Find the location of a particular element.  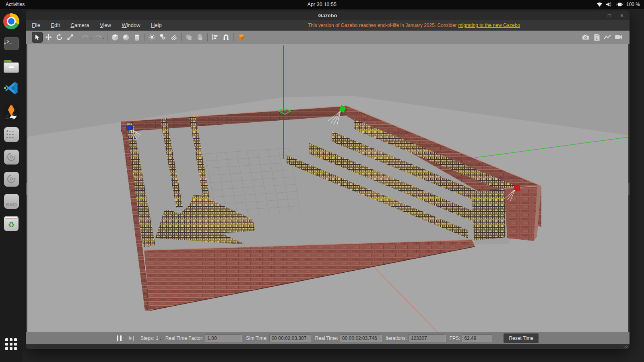

eol-warning: This version of Gazebo reaches end-of-li… is located at coordinates (414, 25).